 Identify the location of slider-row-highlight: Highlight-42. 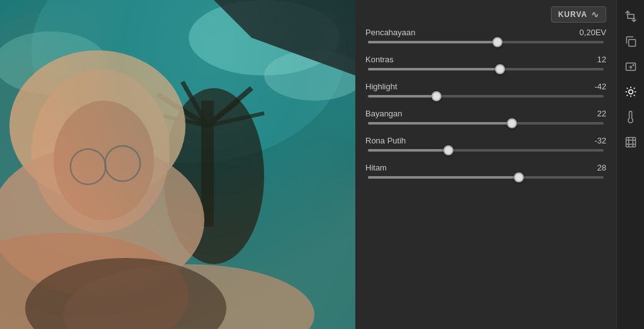
(486, 89).